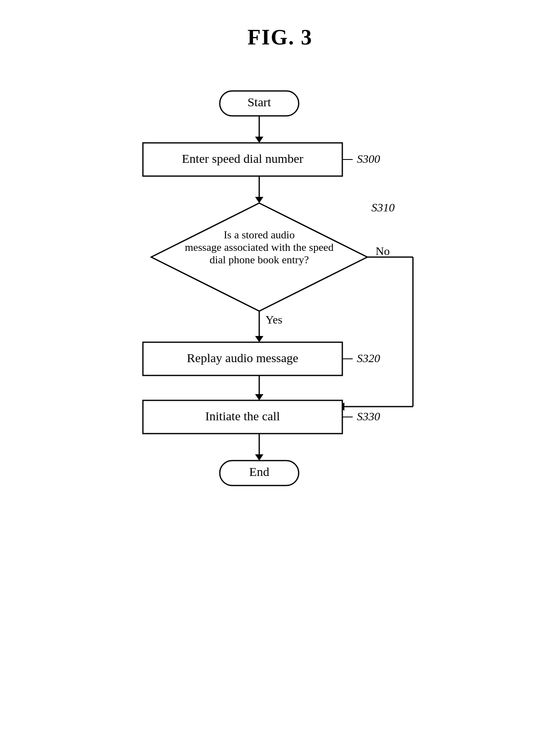 The image size is (560, 743). Describe the element at coordinates (368, 159) in the screenshot. I see `s300-label: S300` at that location.